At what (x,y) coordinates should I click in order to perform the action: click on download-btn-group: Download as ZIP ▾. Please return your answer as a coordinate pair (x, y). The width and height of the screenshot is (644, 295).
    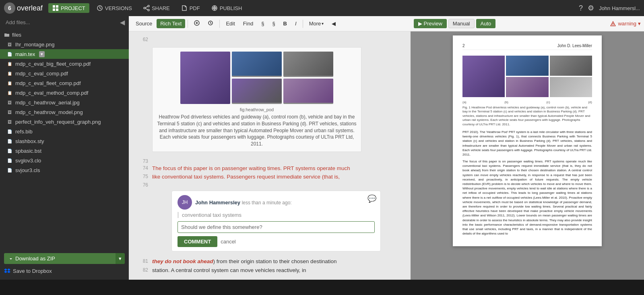
    Looking at the image, I should click on (64, 259).